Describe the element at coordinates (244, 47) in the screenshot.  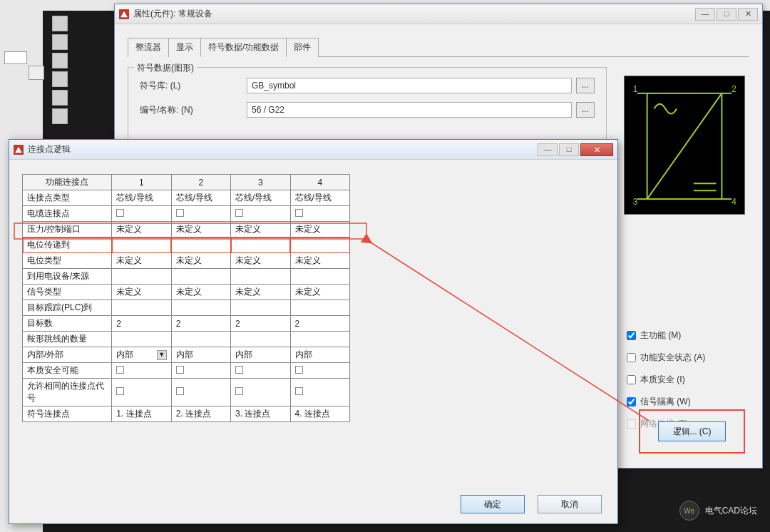
I see `tab-2: 符号数据/功能数据` at that location.